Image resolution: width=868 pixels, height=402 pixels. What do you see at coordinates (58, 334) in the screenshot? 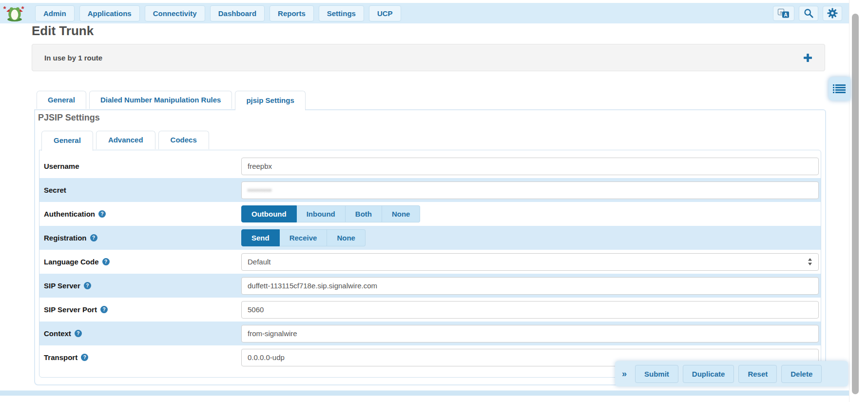
I see `context-label-text: Context` at bounding box center [58, 334].